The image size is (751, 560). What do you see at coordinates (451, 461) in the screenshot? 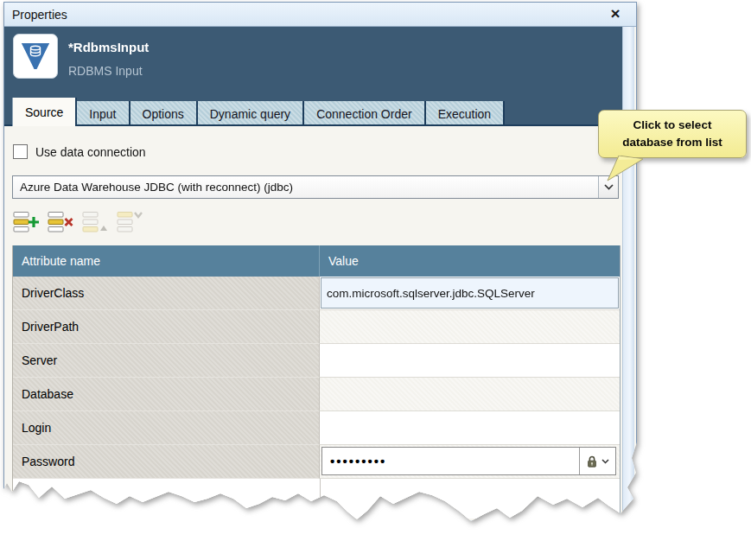
I see `password-masked-value: •••••••••` at bounding box center [451, 461].